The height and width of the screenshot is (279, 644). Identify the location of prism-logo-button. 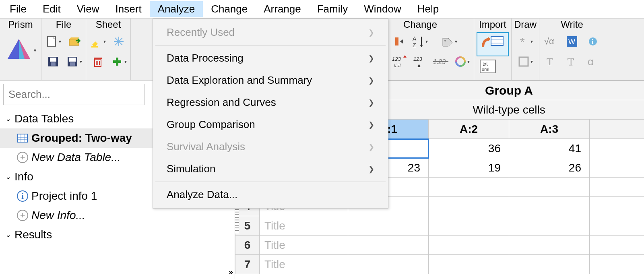
(21, 50).